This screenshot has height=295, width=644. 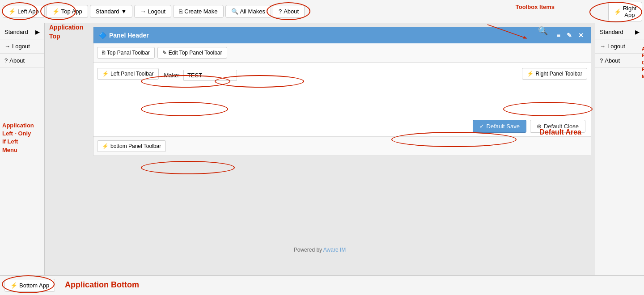 What do you see at coordinates (126, 53) in the screenshot?
I see `top-panel-toolbar-button: ⎘ Top Panal Toolbar` at bounding box center [126, 53].